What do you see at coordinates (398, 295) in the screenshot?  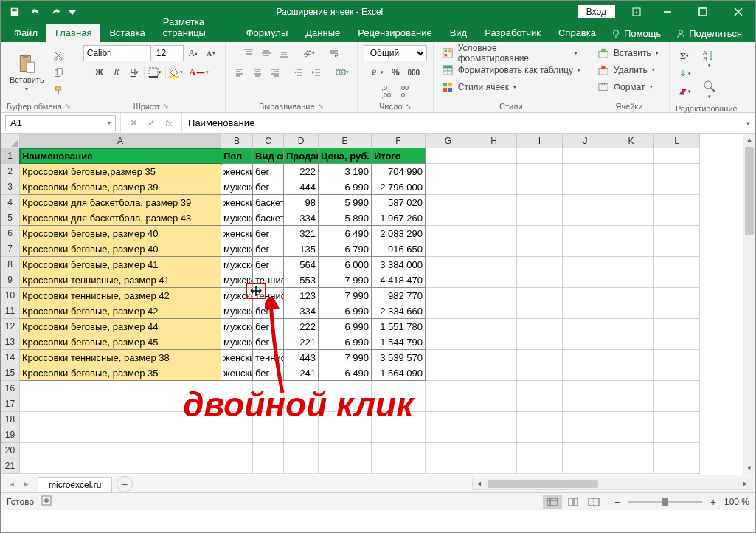 I see `cell: 982 770` at bounding box center [398, 295].